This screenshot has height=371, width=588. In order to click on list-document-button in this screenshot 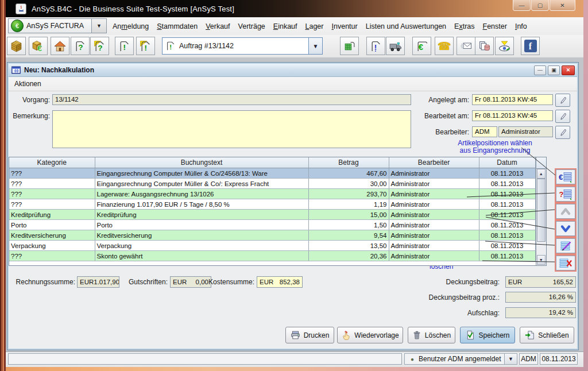, I will do `click(349, 46)`.